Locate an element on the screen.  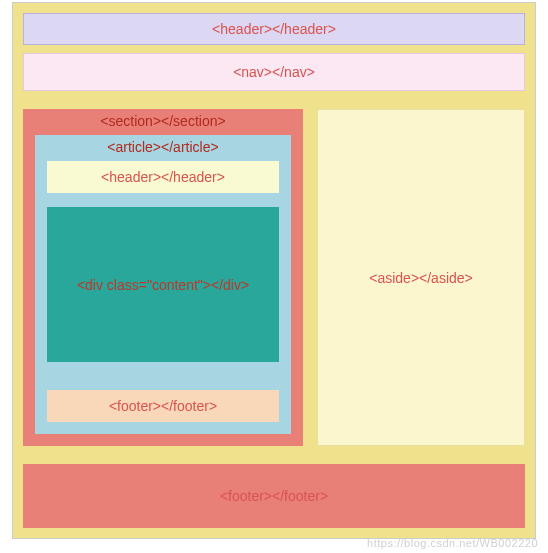
content-label: <div class="content"></div> is located at coordinates (163, 285).